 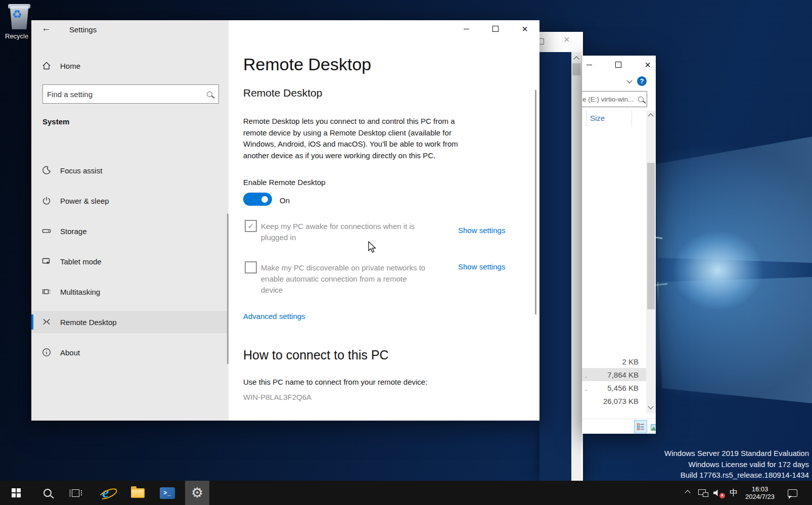 I want to click on sidebar-item-home: Home, so click(x=130, y=66).